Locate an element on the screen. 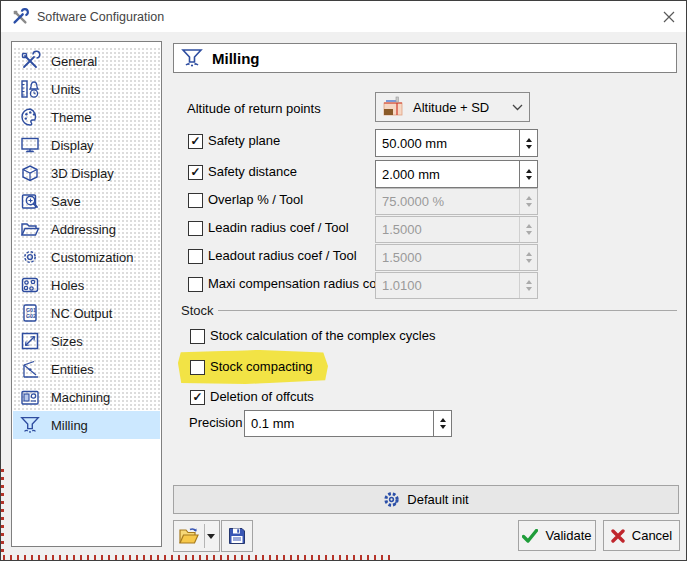  chevron-down-icon is located at coordinates (518, 108).